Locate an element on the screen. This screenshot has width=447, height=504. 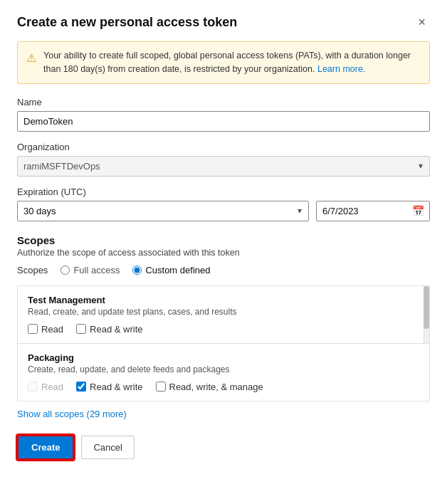
warning-text: Your ability to create full scoped, glob… is located at coordinates (232, 63).